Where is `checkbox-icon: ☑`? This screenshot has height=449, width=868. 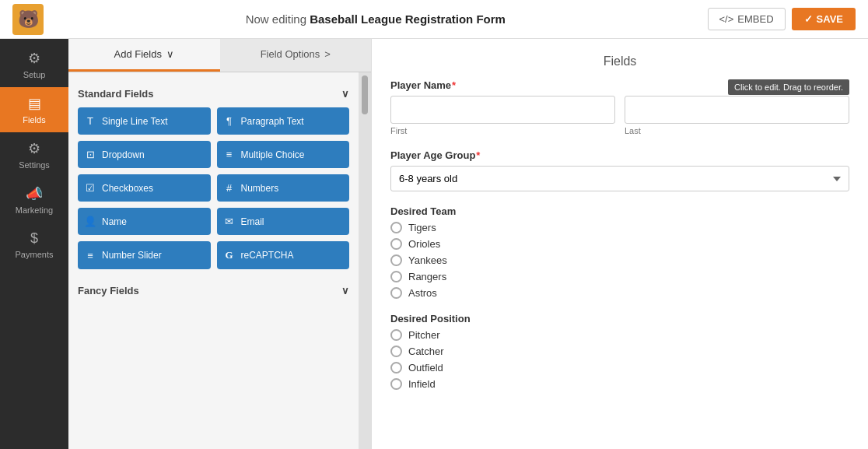
checkbox-icon: ☑ is located at coordinates (90, 188).